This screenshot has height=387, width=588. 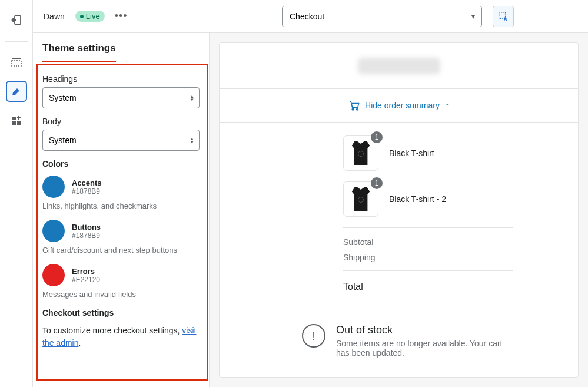 What do you see at coordinates (54, 187) in the screenshot?
I see `accents-swatch` at bounding box center [54, 187].